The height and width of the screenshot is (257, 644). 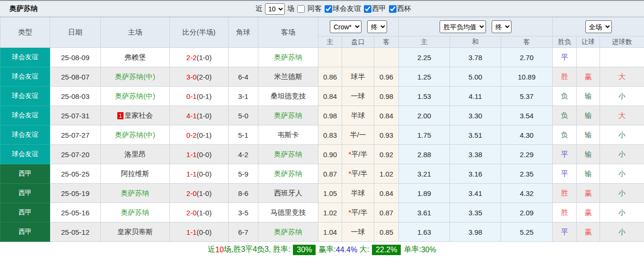 What do you see at coordinates (330, 97) in the screenshot?
I see `handicap-home-odds: 0.84` at bounding box center [330, 97].